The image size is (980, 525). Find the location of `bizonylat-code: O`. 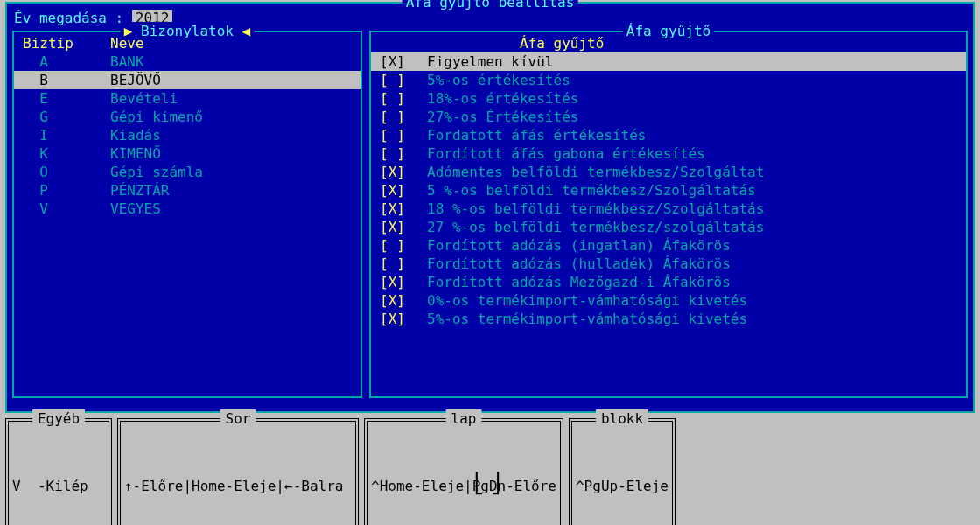

bizonylat-code: O is located at coordinates (66, 172).